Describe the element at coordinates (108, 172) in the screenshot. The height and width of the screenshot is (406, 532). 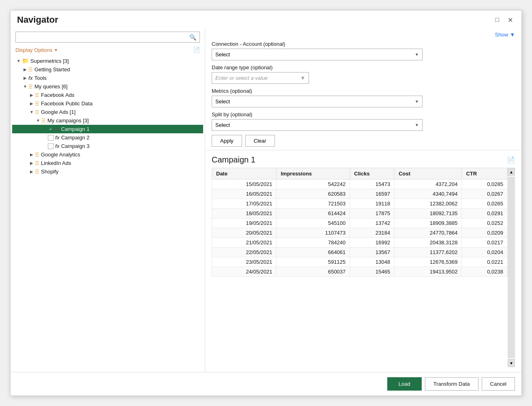
I see `tree-item-shopify: ▶☰Shopify` at that location.